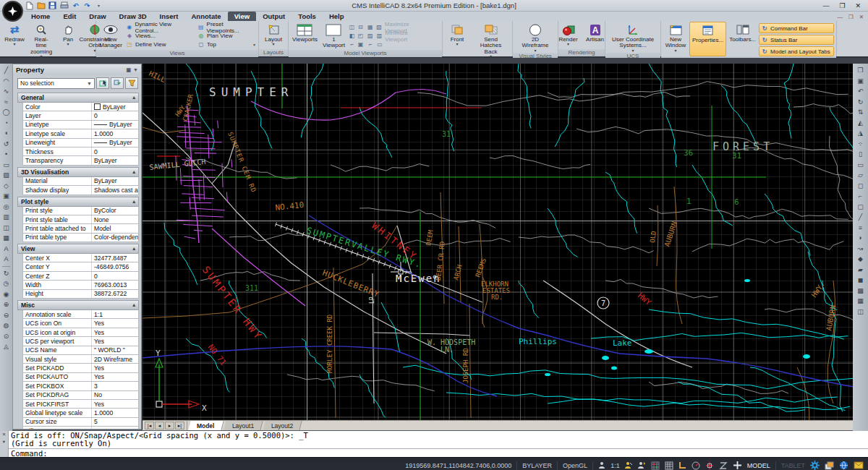 The image size is (868, 470). Describe the element at coordinates (851, 17) in the screenshot. I see `doc-restore-button: ❐` at that location.